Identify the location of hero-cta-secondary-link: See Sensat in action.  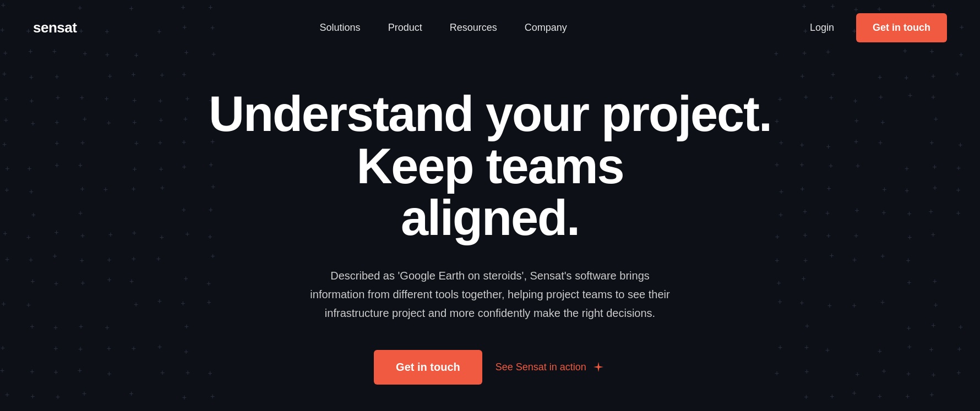
(551, 367).